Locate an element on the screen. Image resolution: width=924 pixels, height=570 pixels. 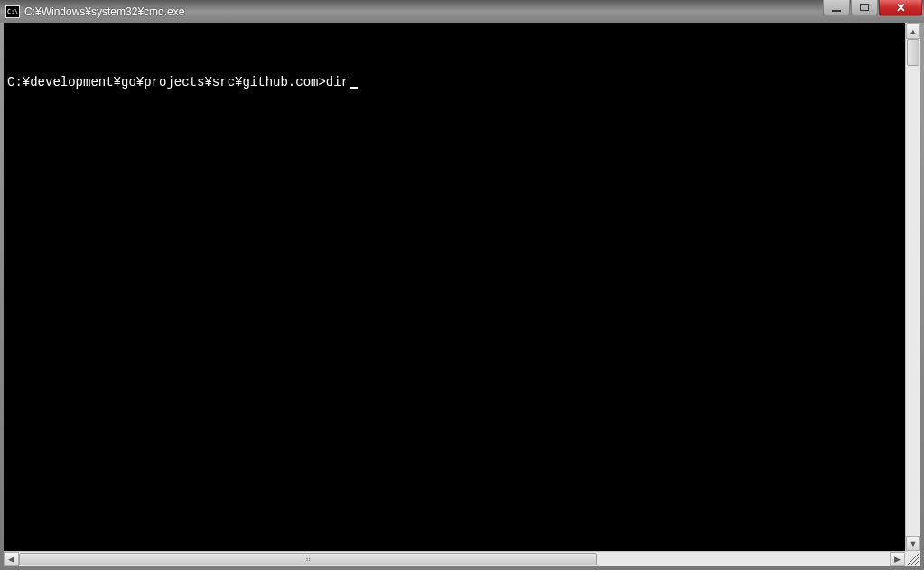
window-title: C:¥Windows¥system32¥cmd.exe is located at coordinates (105, 12).